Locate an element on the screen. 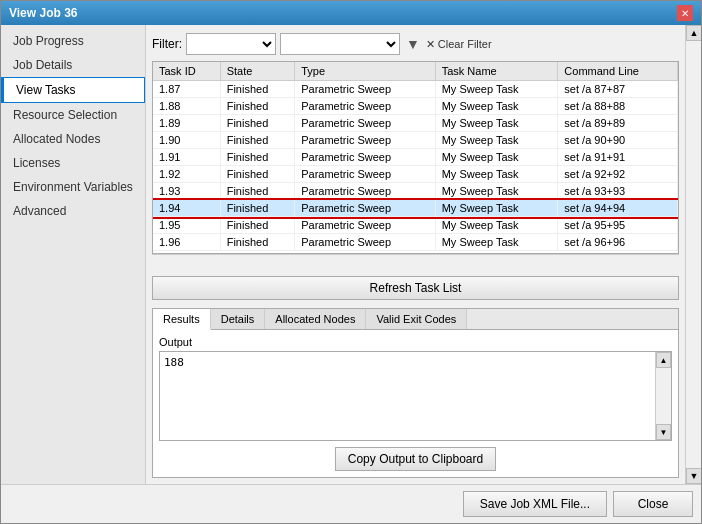 The width and height of the screenshot is (702, 524). sidebar-item-resource-selection: Resource Selection is located at coordinates (73, 115).